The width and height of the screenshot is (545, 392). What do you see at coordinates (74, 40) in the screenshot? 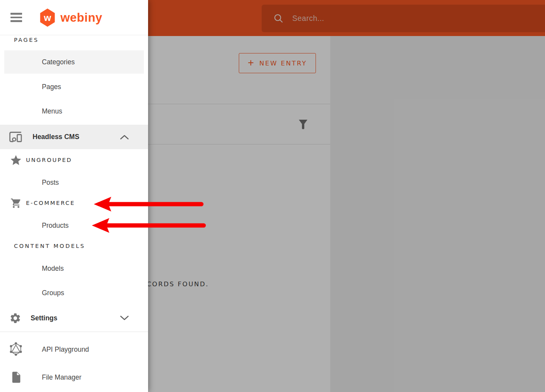
I see `sidebar-section-pages: PAGES` at bounding box center [74, 40].